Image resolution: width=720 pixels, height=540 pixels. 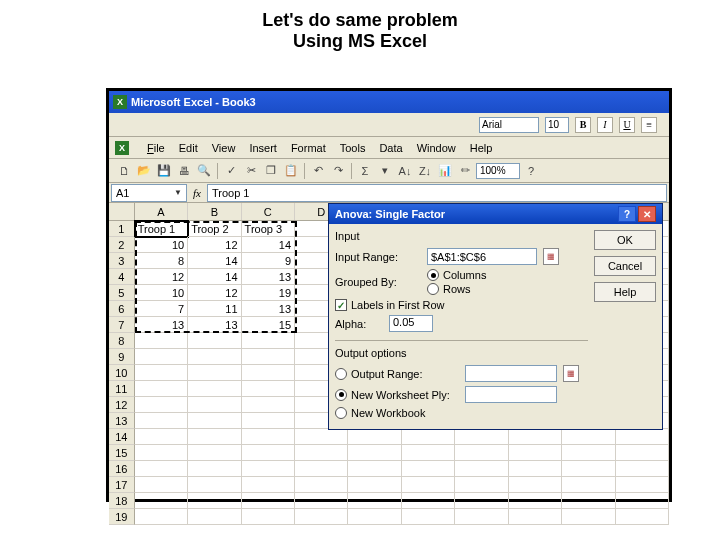 I want to click on col-header: C, so click(x=268, y=212).